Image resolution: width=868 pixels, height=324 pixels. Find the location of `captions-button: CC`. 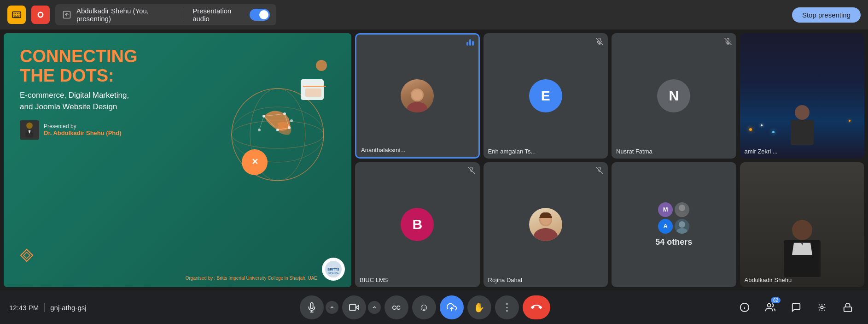

captions-button: CC is located at coordinates (396, 307).